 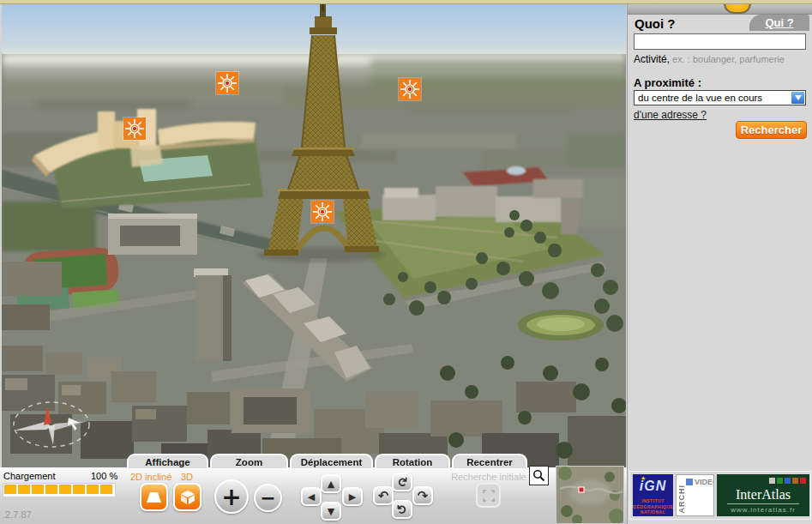 What do you see at coordinates (249, 461) in the screenshot?
I see `tab-zoom: Zoom` at bounding box center [249, 461].